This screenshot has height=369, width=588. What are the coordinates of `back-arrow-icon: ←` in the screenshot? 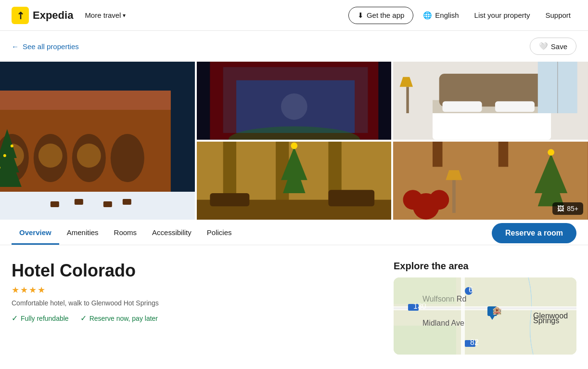 It's located at (15, 46).